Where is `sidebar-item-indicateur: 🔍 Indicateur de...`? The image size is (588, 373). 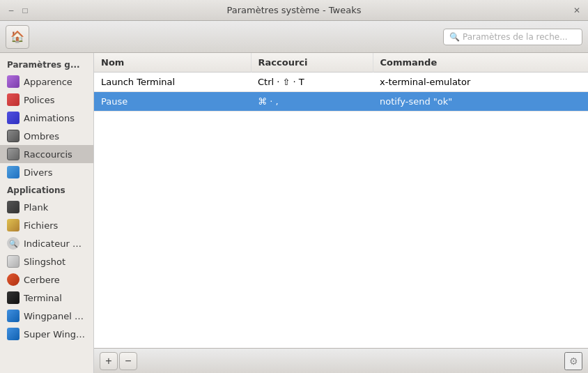 sidebar-item-indicateur: 🔍 Indicateur de... is located at coordinates (47, 243).